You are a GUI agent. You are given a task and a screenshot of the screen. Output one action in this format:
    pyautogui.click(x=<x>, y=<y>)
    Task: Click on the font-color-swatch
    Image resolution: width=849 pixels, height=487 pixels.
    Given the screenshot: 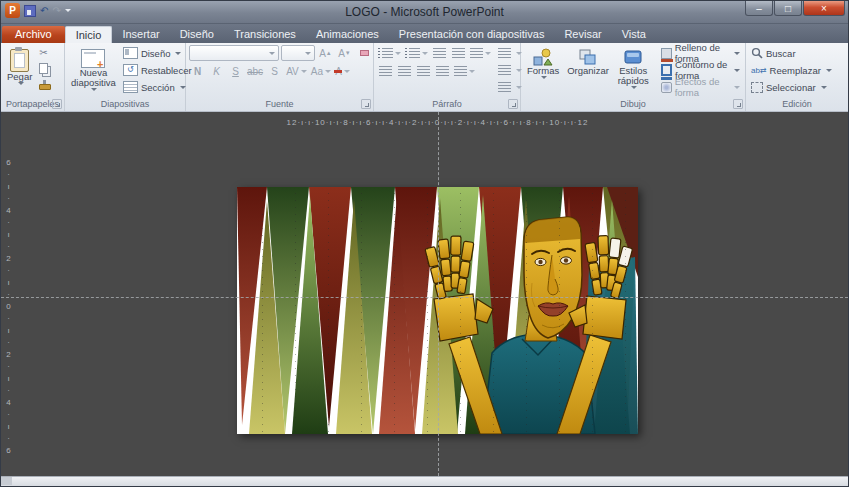 What is the action you would take?
    pyautogui.click(x=338, y=72)
    